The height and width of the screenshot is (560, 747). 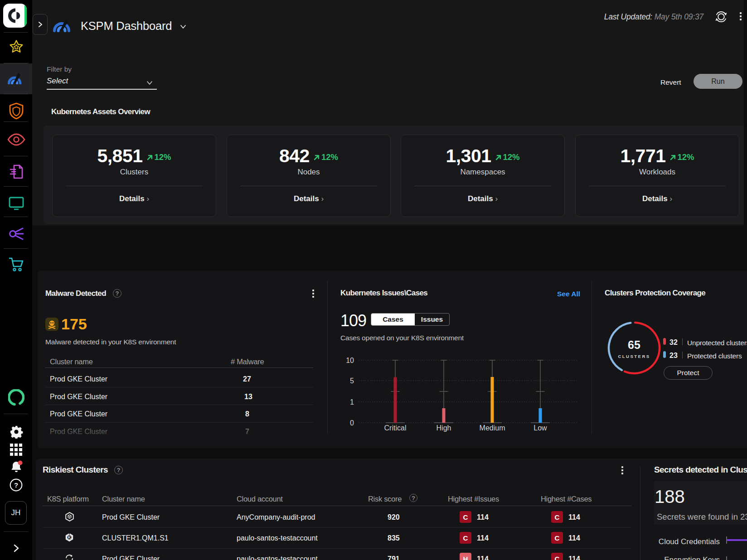 I want to click on svg-text: Critical, so click(x=395, y=428).